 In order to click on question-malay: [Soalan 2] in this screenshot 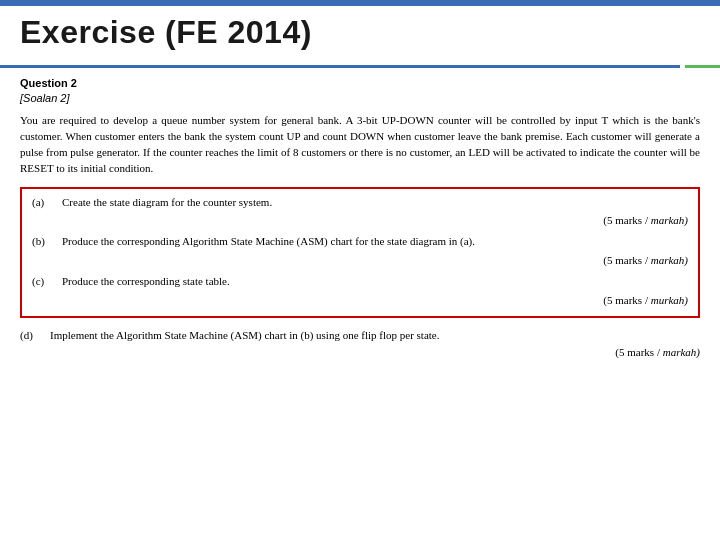, I will do `click(45, 98)`.